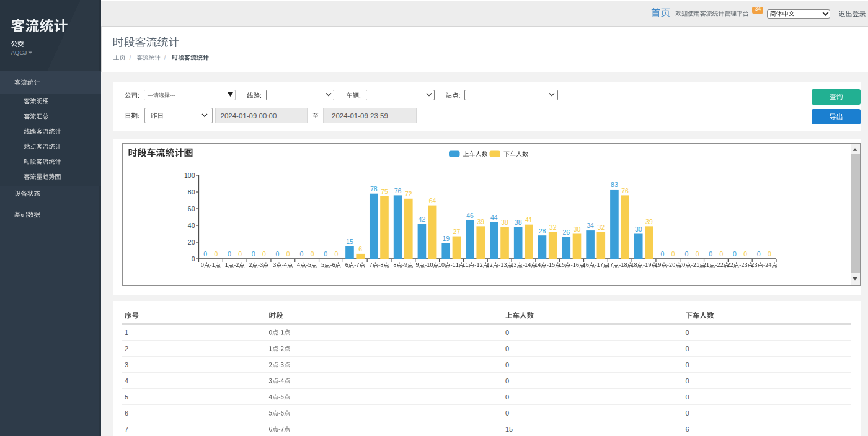  I want to click on svg-text: 5, so click(126, 397).